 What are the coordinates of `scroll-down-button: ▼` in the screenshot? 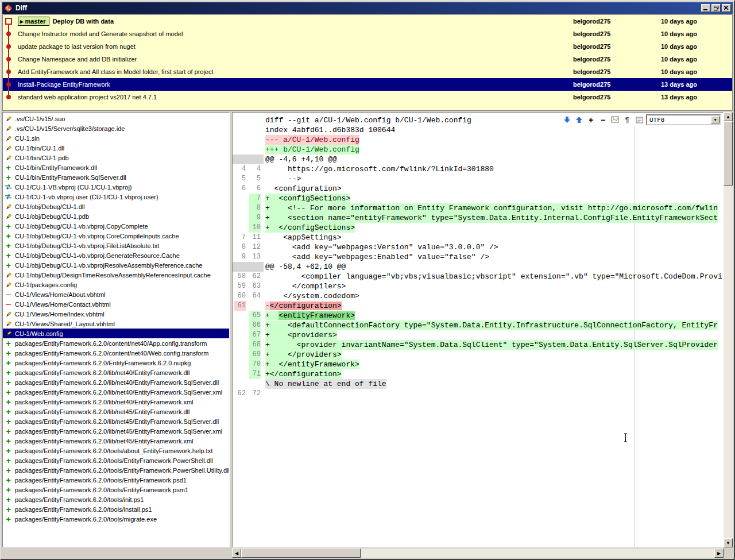 It's located at (728, 543).